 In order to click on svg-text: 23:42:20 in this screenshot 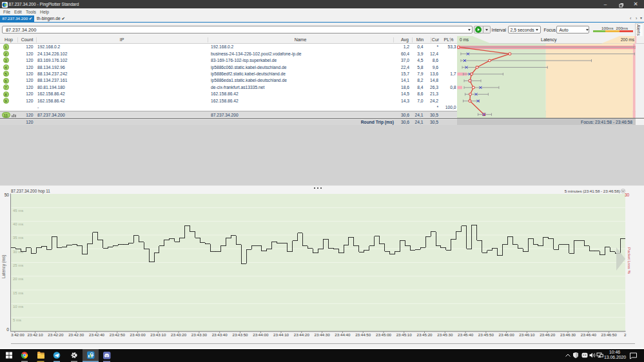, I will do `click(55, 335)`.